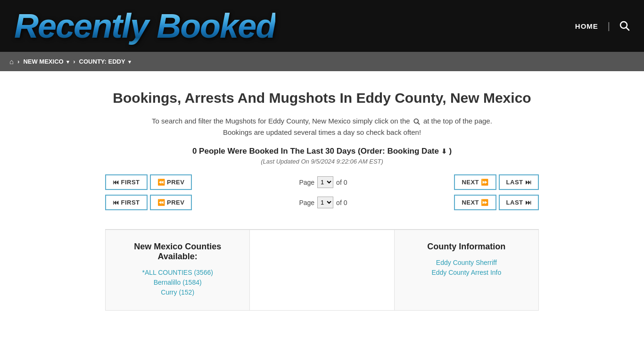 The width and height of the screenshot is (644, 362). I want to click on breadcrumb-state-label: NEW MEXICO, so click(43, 61).